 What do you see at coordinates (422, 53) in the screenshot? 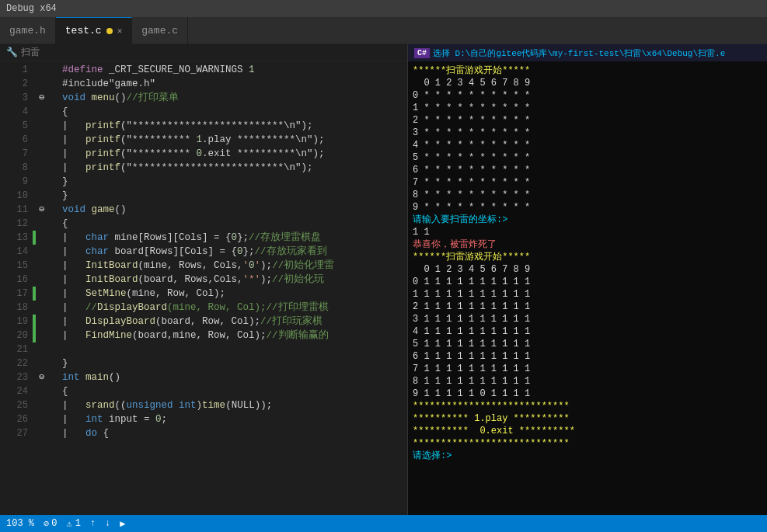
I see `cs-badge: C#` at bounding box center [422, 53].